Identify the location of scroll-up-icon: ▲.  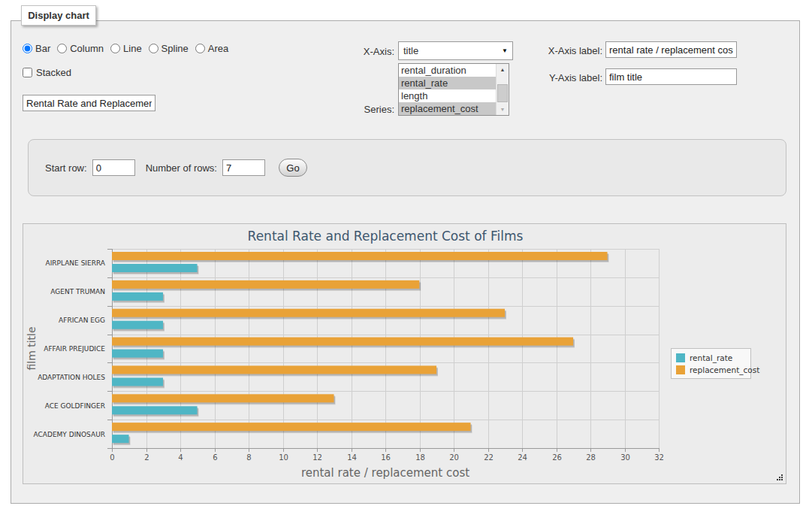
(503, 69).